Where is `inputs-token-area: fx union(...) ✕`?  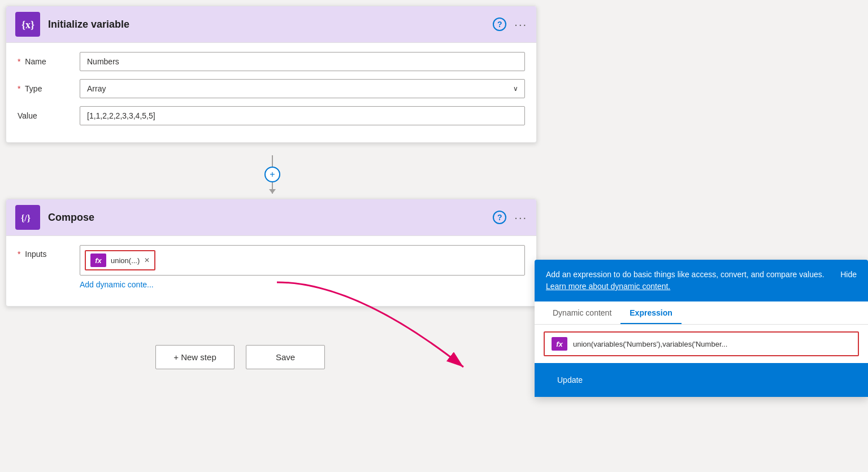
inputs-token-area: fx union(...) ✕ is located at coordinates (302, 260).